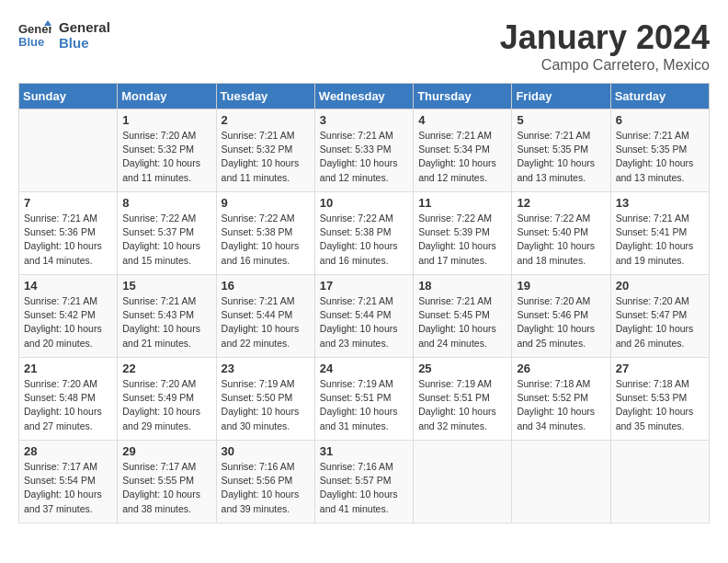 This screenshot has height=563, width=728. What do you see at coordinates (561, 405) in the screenshot?
I see `day-info: Sunrise: 7:18 AMSunset: 5:52 PMDaylight:…` at bounding box center [561, 405].